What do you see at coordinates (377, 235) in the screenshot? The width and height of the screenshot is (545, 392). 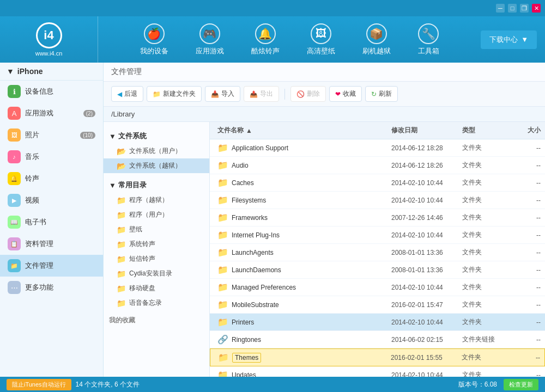 I see `table-row: 📁 Internet Plug-Ins 2014-02-10 10:44 文件夹…` at bounding box center [377, 235].